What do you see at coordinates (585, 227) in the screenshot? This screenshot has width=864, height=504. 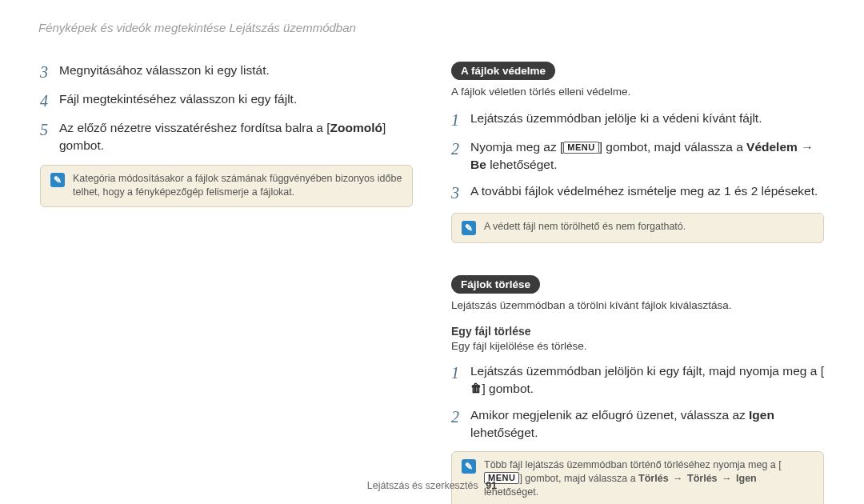 I see `note-text: A védett fájl nem törölhető és nem forga…` at bounding box center [585, 227].